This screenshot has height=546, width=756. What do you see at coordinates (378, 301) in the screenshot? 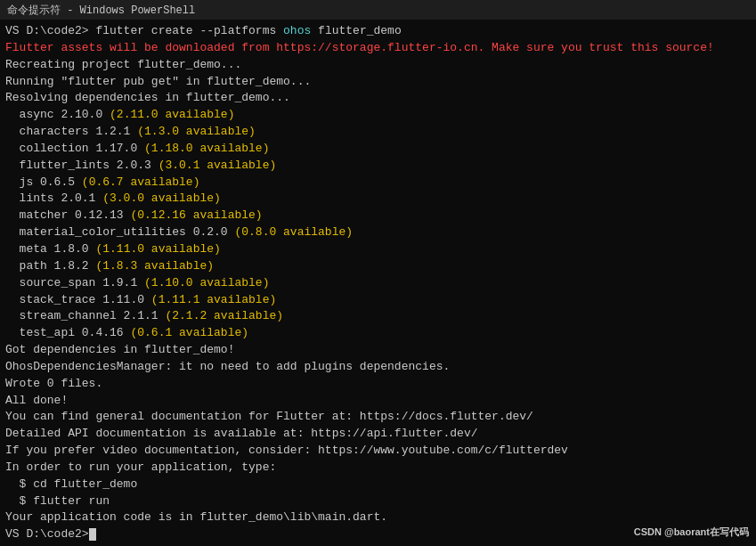
I see `terminal-line: stack_trace 1.11.0 (1.11.1 available)` at bounding box center [378, 301].